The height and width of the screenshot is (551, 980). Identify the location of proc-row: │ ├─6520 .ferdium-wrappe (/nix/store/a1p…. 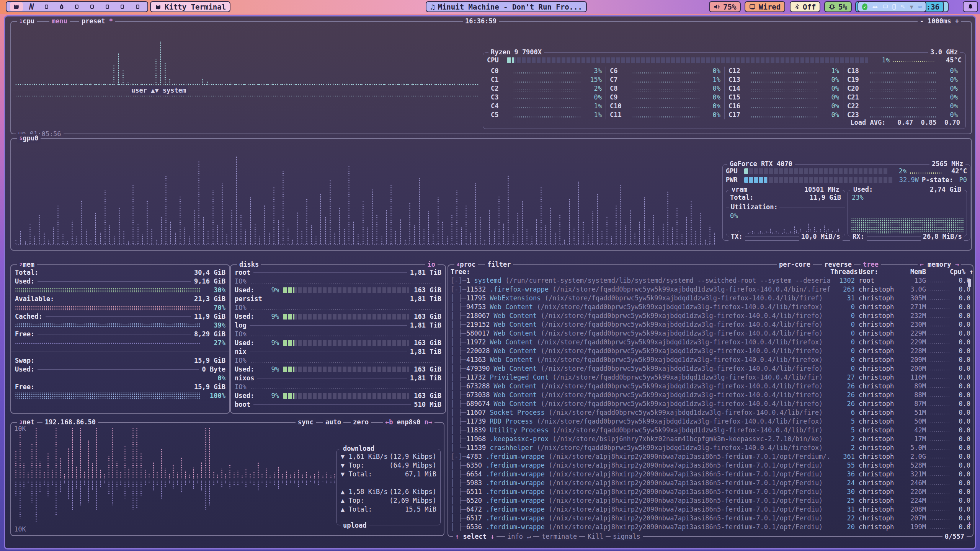
(710, 500).